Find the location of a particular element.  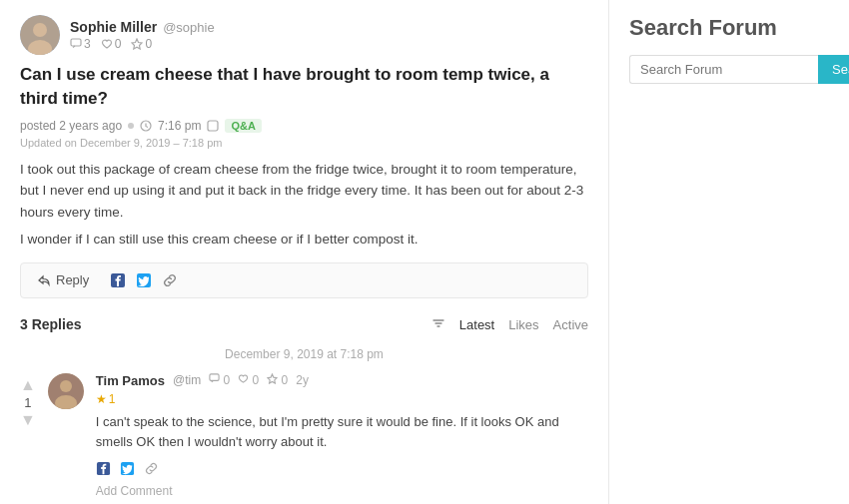

reply-share-icons is located at coordinates (342, 468).